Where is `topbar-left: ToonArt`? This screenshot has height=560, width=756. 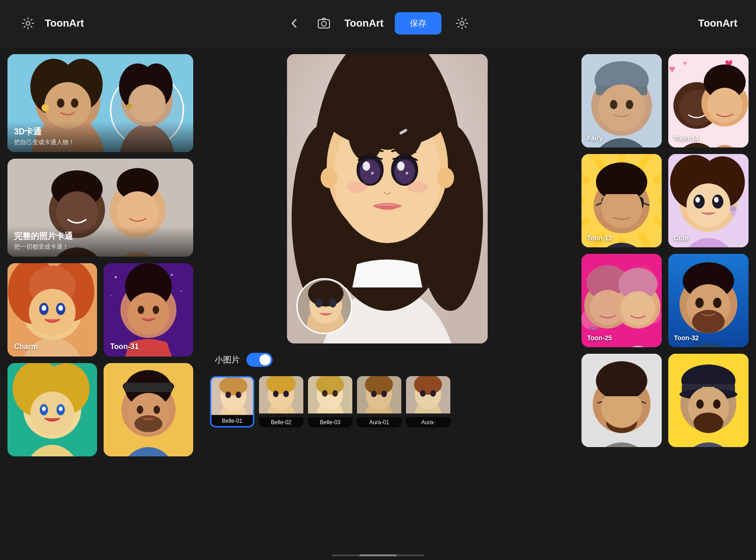
topbar-left: ToonArt is located at coordinates (138, 23).